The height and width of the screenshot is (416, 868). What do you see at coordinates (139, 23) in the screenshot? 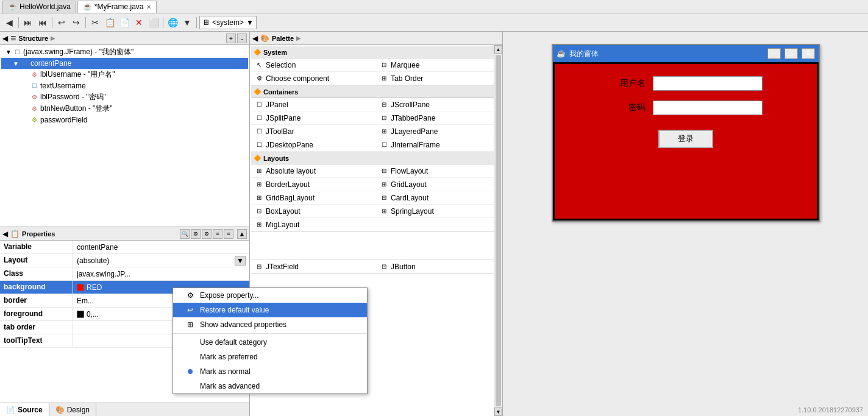
I see `toolbar-delete-btn: ✕` at bounding box center [139, 23].